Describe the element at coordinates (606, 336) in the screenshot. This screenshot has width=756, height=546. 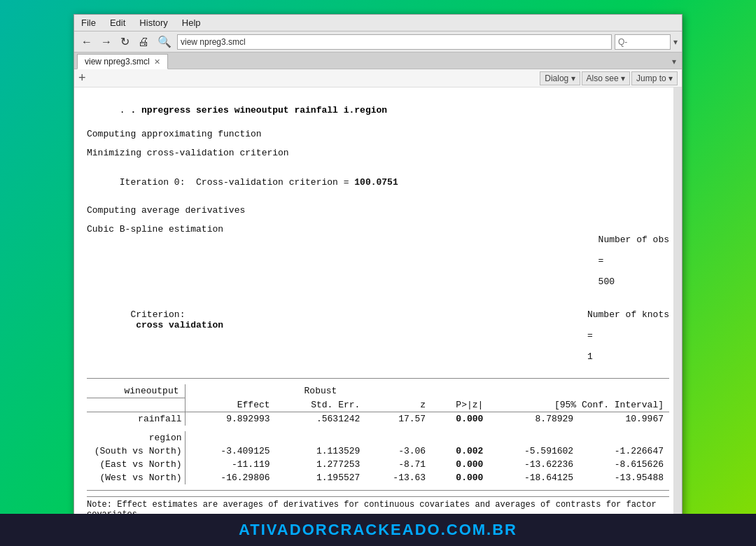
I see `model-stat2: Number of knots = 1` at that location.